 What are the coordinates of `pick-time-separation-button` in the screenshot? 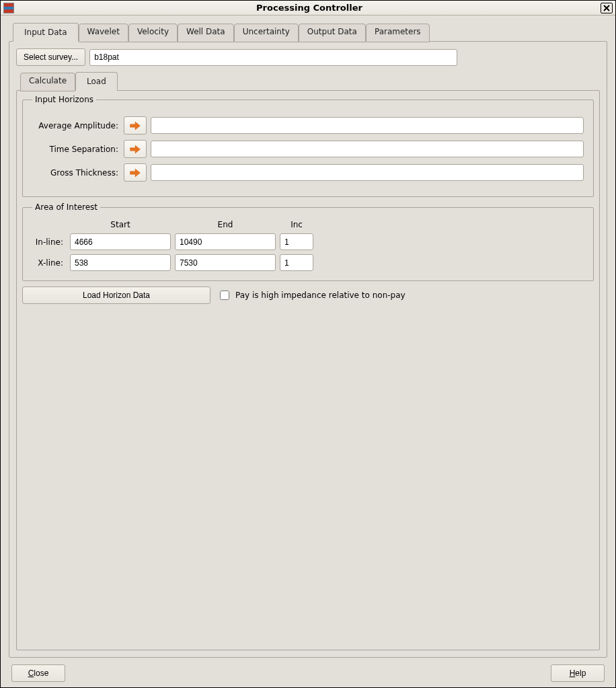 It's located at (135, 149).